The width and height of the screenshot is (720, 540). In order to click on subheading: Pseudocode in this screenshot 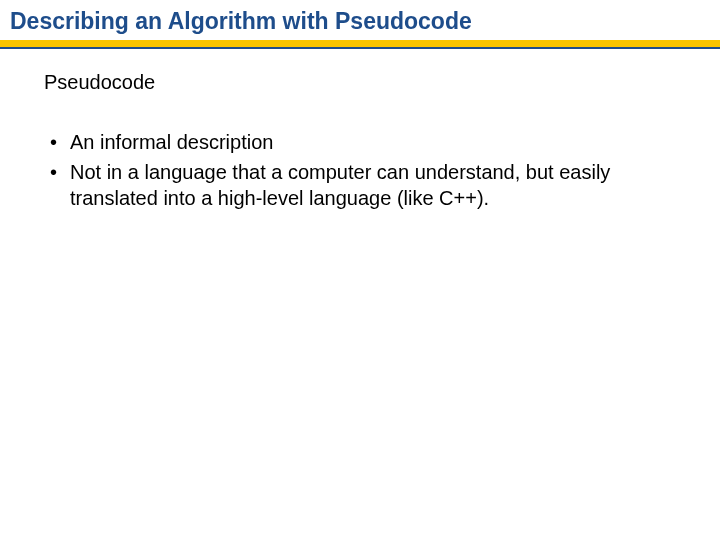, I will do `click(362, 82)`.